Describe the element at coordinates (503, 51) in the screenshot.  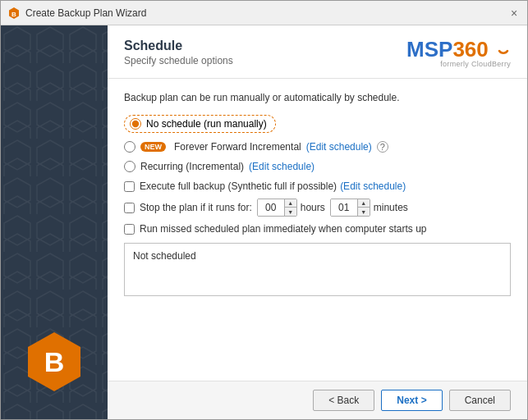
I see `msp-arc-icon` at that location.